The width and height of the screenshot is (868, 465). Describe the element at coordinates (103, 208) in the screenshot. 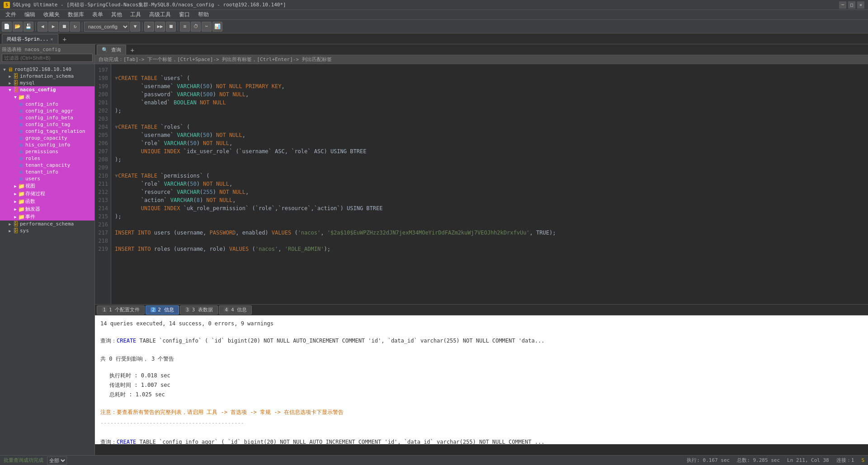

I see `line-num-214: 214` at that location.